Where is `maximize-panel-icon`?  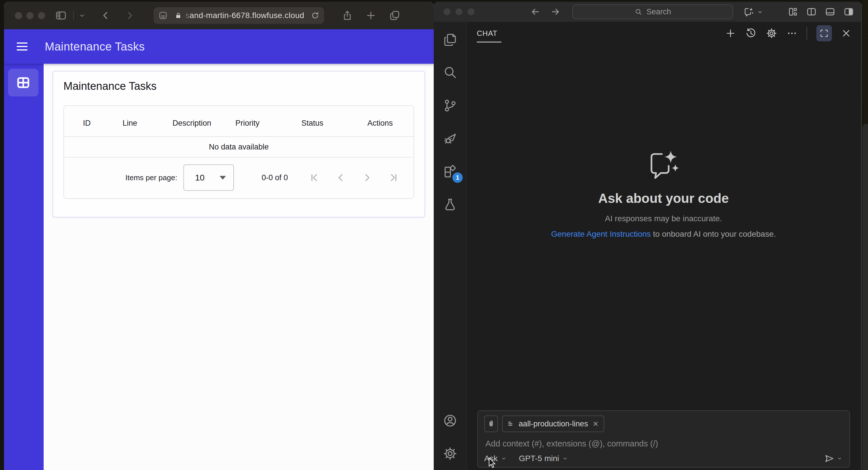
maximize-panel-icon is located at coordinates (824, 33).